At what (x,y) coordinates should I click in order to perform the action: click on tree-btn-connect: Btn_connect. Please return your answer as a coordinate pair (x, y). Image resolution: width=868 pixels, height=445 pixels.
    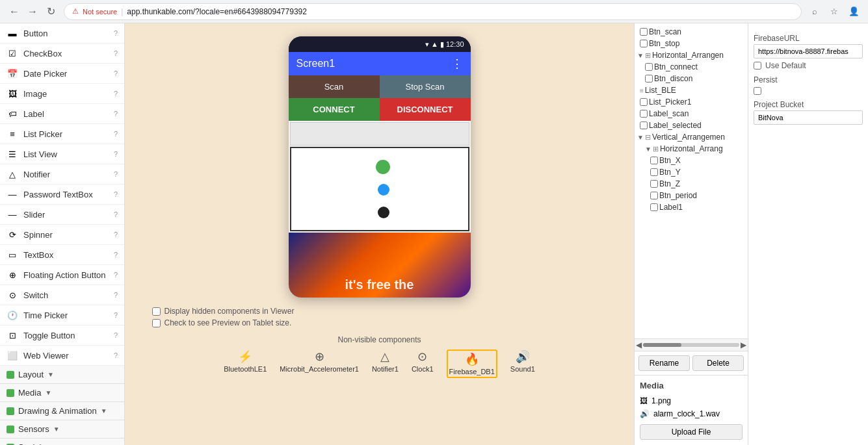
    Looking at the image, I should click on (691, 67).